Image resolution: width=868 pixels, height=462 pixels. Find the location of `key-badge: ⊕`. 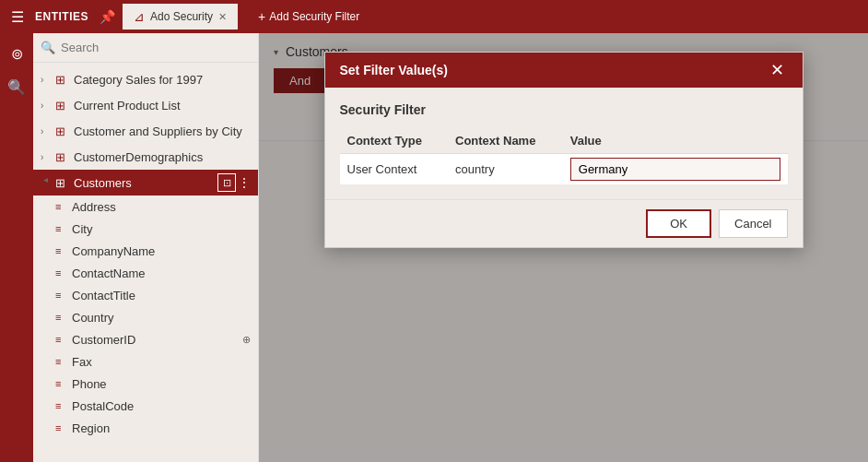

key-badge: ⊕ is located at coordinates (247, 339).